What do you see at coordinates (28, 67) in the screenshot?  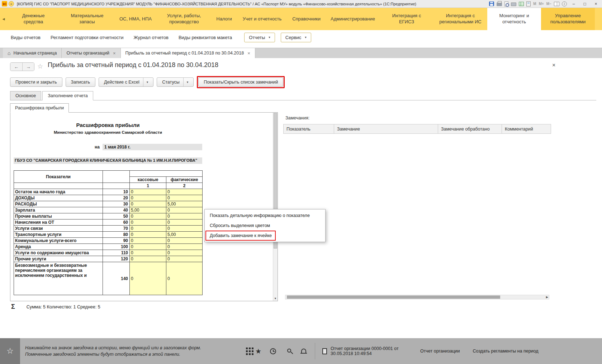 I see `forward-button: →` at bounding box center [28, 67].